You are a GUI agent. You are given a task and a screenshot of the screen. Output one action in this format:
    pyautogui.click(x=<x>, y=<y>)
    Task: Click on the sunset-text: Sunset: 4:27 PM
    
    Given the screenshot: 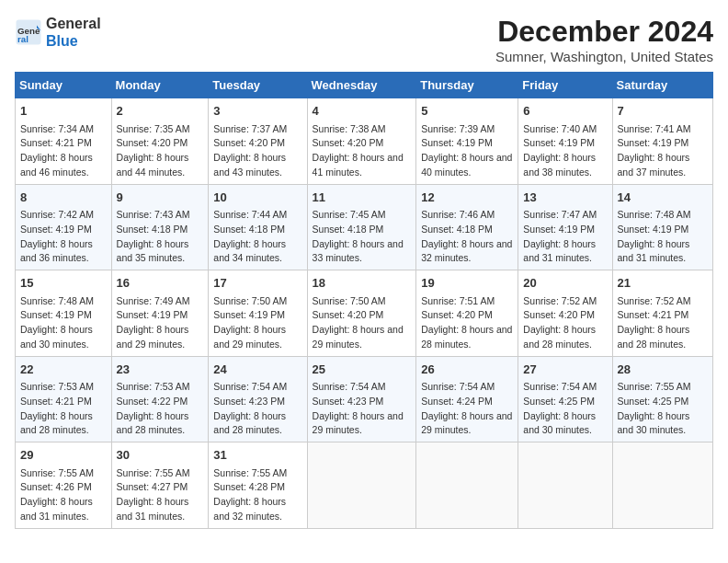 What is the action you would take?
    pyautogui.click(x=153, y=487)
    